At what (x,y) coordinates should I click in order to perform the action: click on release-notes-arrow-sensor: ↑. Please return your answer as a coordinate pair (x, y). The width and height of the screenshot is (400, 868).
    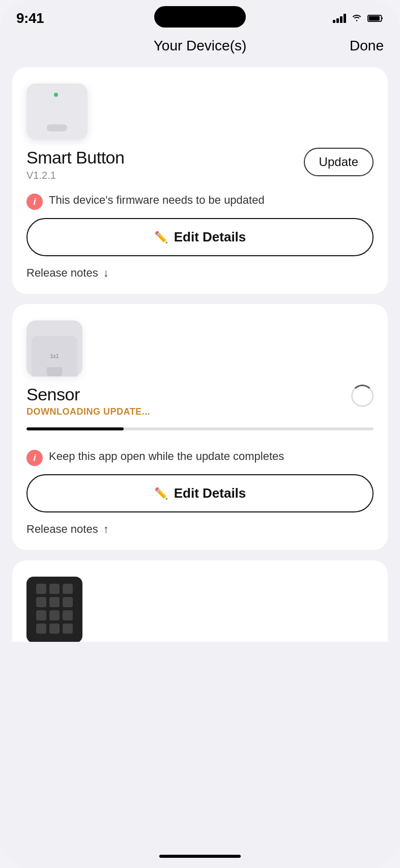
    Looking at the image, I should click on (106, 529).